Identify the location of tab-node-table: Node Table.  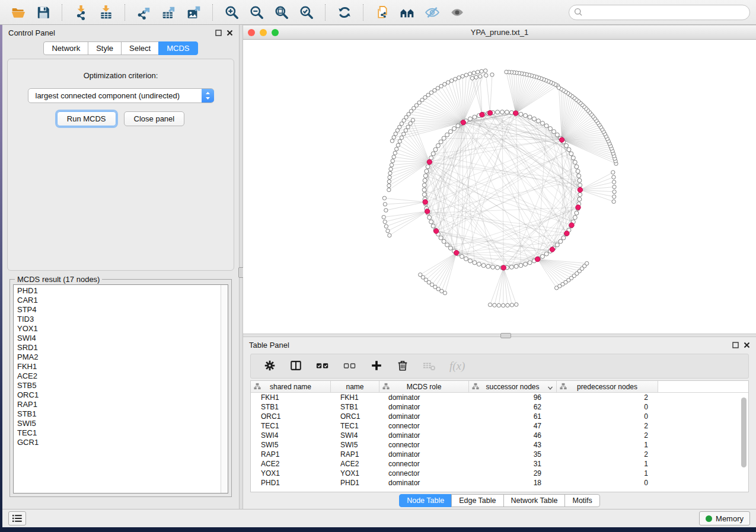
(426, 501).